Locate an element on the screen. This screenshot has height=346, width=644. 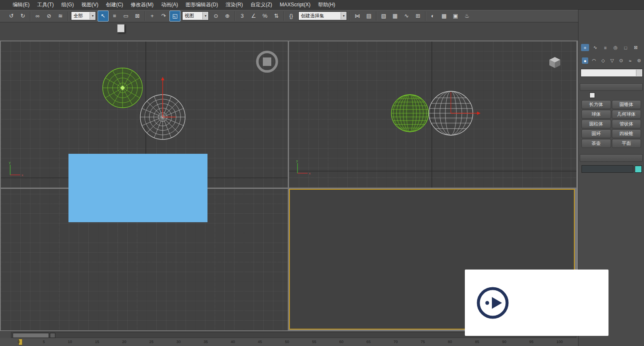
select-link-icon: ∞ is located at coordinates (38, 16).